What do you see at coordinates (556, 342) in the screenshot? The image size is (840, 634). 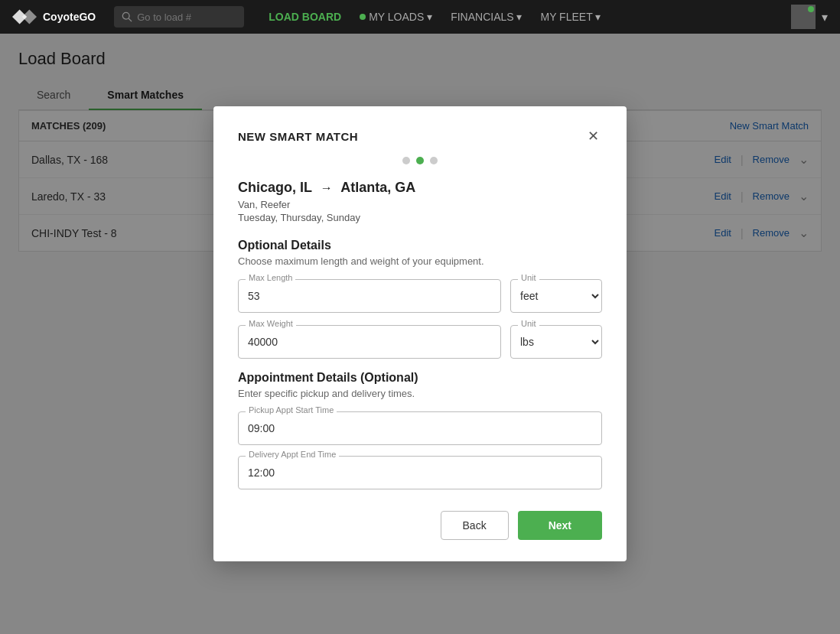 I see `weight-unit-field-group: Unit lbs kg` at bounding box center [556, 342].